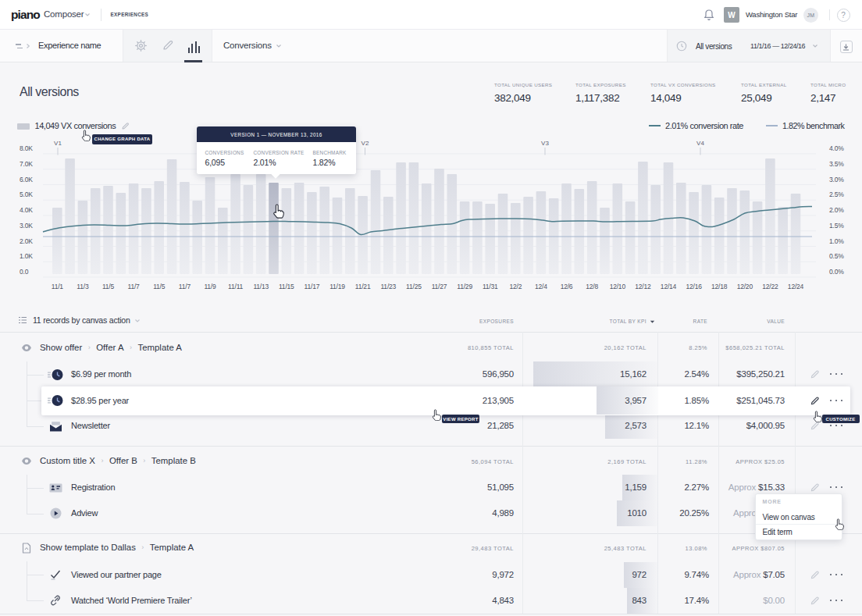  What do you see at coordinates (365, 144) in the screenshot?
I see `svg-text: V2` at bounding box center [365, 144].